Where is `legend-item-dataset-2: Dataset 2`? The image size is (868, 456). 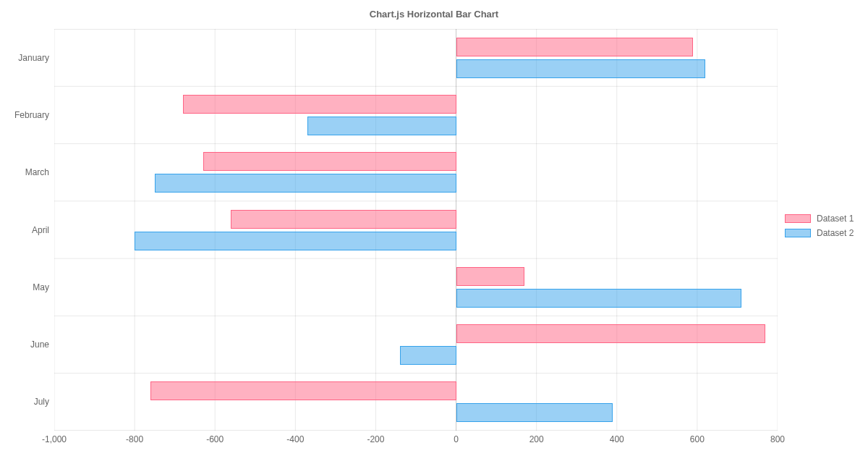
legend-item-dataset-2: Dataset 2 is located at coordinates (819, 233).